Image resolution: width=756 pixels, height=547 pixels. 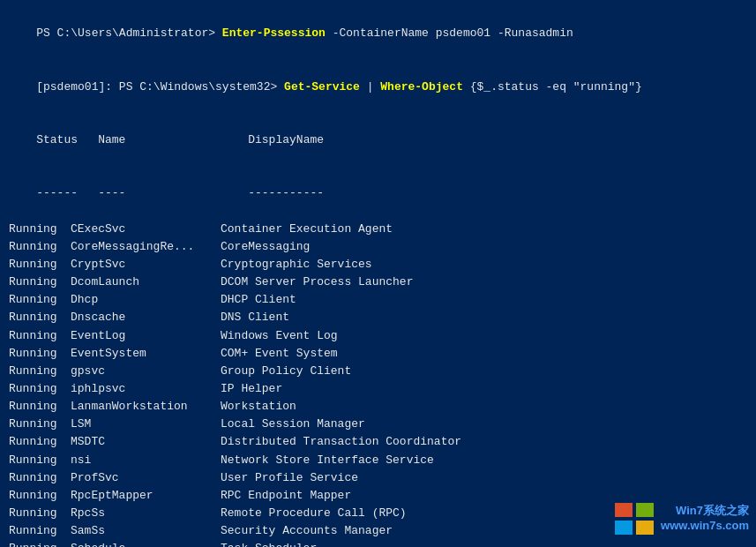 What do you see at coordinates (713, 512) in the screenshot?
I see `watermark-line1: Win7系统之家` at bounding box center [713, 512].